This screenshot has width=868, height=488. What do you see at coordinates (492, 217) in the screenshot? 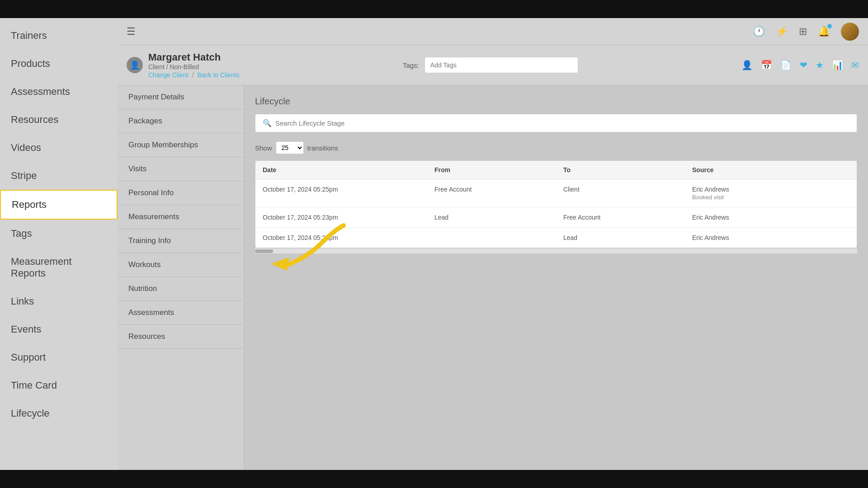
I see `row2-from: Lead` at bounding box center [492, 217].